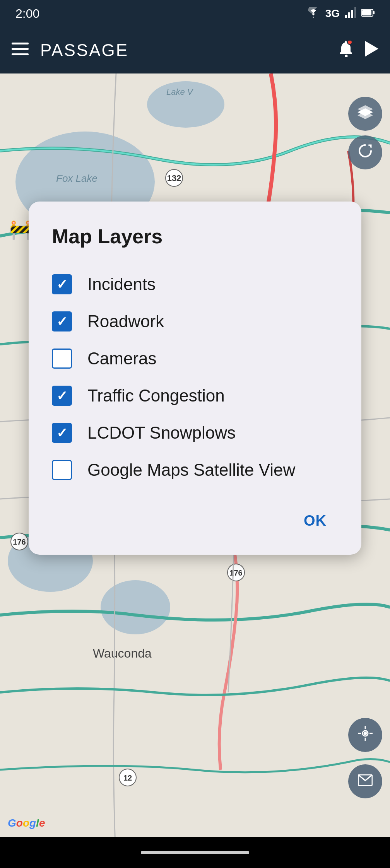 Image resolution: width=390 pixels, height=868 pixels. Describe the element at coordinates (195, 321) in the screenshot. I see `layer-item-roadwork: Roadwork` at that location.